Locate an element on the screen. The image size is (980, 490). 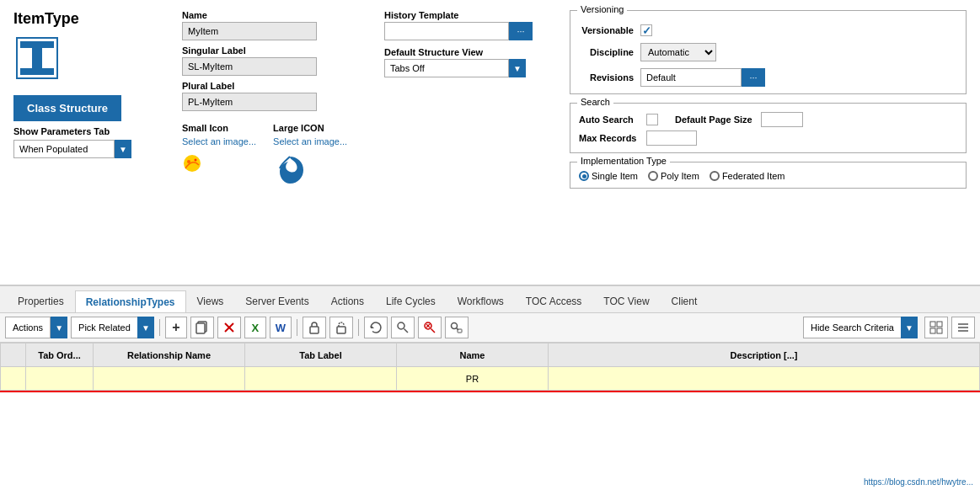
when-populated-input is located at coordinates (64, 149).